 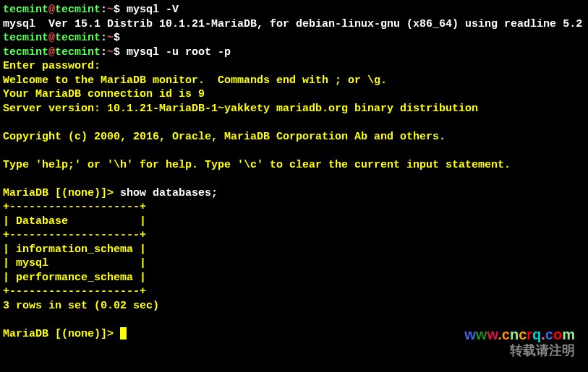 What do you see at coordinates (240, 108) in the screenshot?
I see `server-version: Server version: 10.1.21-MariaDB-1~yakket…` at bounding box center [240, 108].